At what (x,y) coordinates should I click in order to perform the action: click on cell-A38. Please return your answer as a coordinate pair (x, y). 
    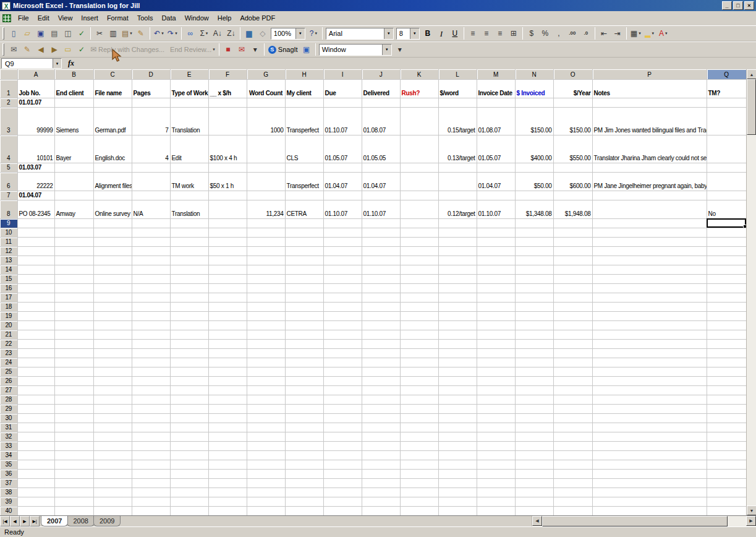
    Looking at the image, I should click on (36, 492).